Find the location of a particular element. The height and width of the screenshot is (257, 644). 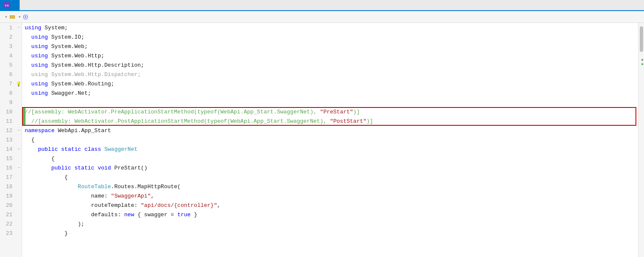

token: System.IO; is located at coordinates (66, 37).